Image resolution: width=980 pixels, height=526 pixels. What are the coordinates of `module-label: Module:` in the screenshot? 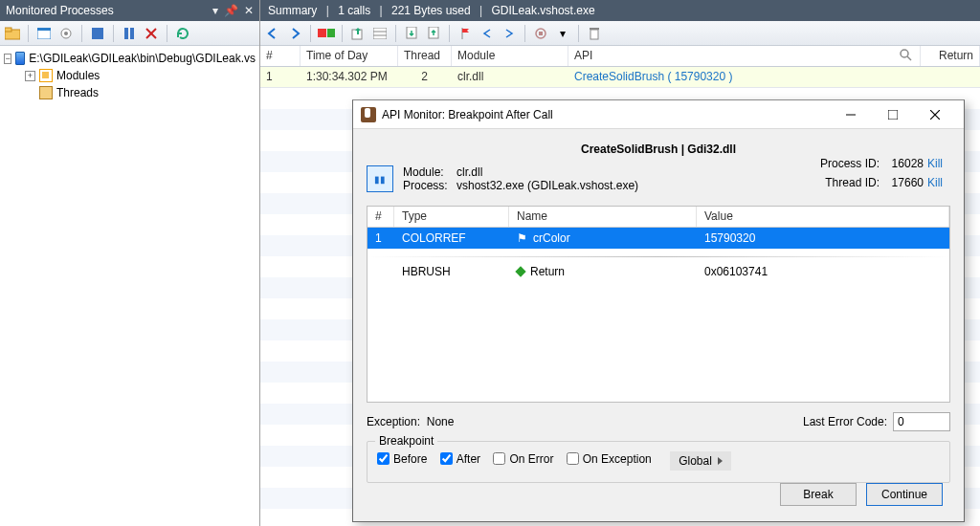 It's located at (427, 172).